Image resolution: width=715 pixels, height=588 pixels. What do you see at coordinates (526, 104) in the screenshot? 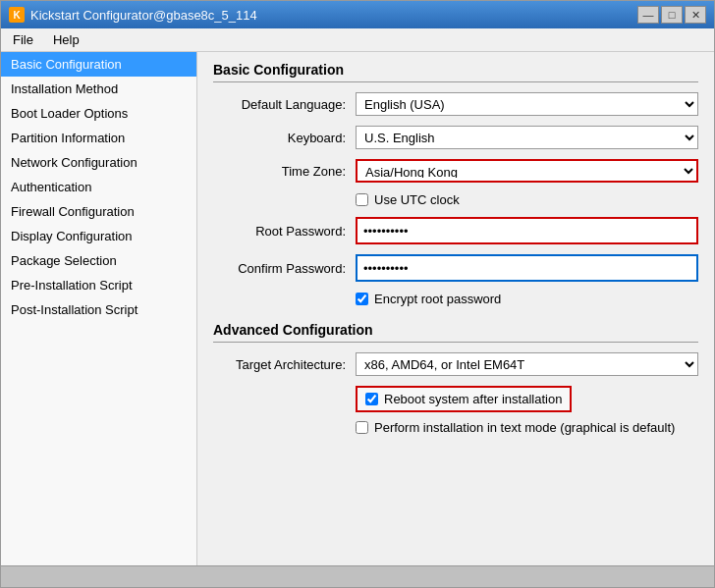
I see `default-language-control: English (USA) Chinese (Simplified) Chine…` at bounding box center [526, 104].